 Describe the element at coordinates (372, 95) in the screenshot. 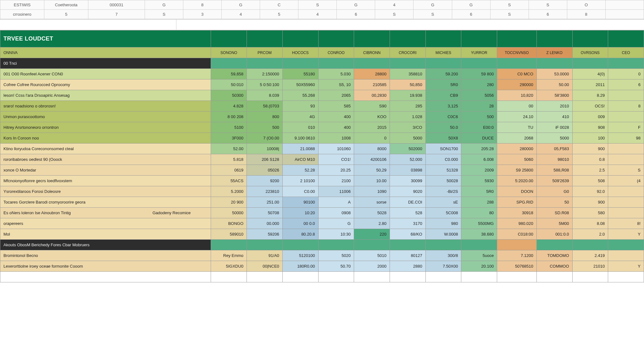

I see `data-cell: 00,2830` at that location.